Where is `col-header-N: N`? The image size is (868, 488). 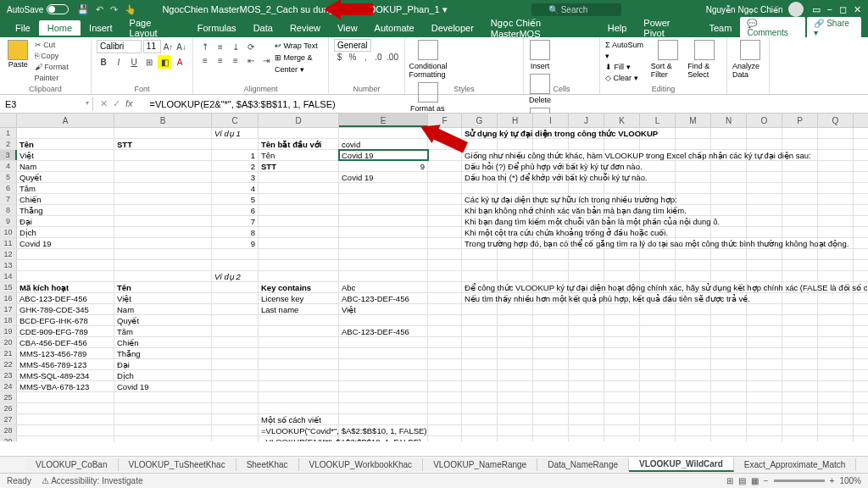 col-header-N: N is located at coordinates (729, 120).